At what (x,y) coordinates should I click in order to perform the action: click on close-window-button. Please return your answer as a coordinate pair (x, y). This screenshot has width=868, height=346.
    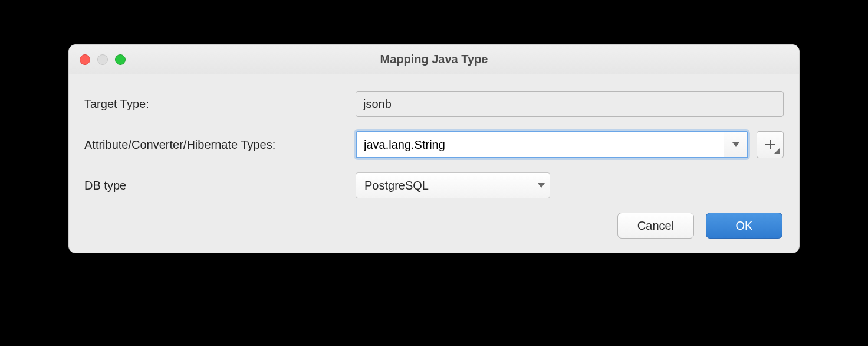
    Looking at the image, I should click on (85, 60).